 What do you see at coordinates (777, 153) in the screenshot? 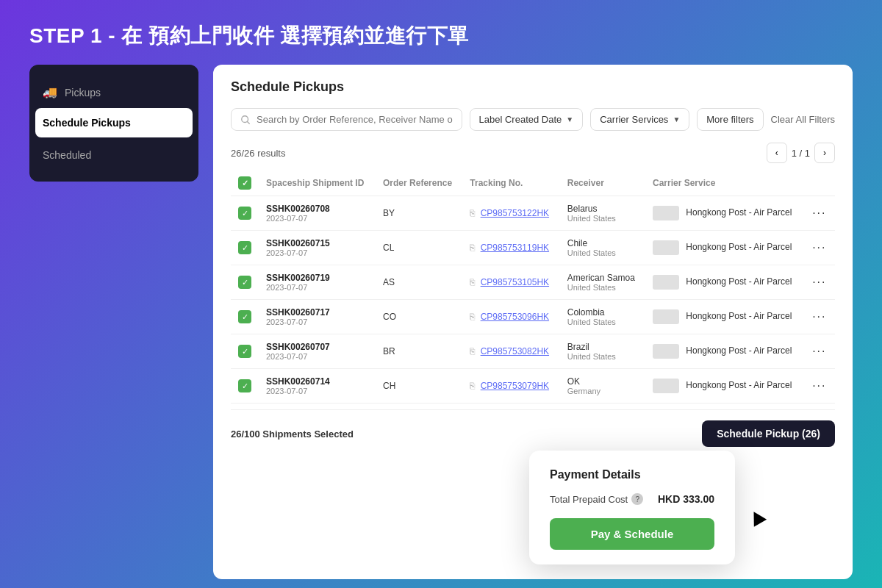
I see `prev-page-button: ‹` at bounding box center [777, 153].